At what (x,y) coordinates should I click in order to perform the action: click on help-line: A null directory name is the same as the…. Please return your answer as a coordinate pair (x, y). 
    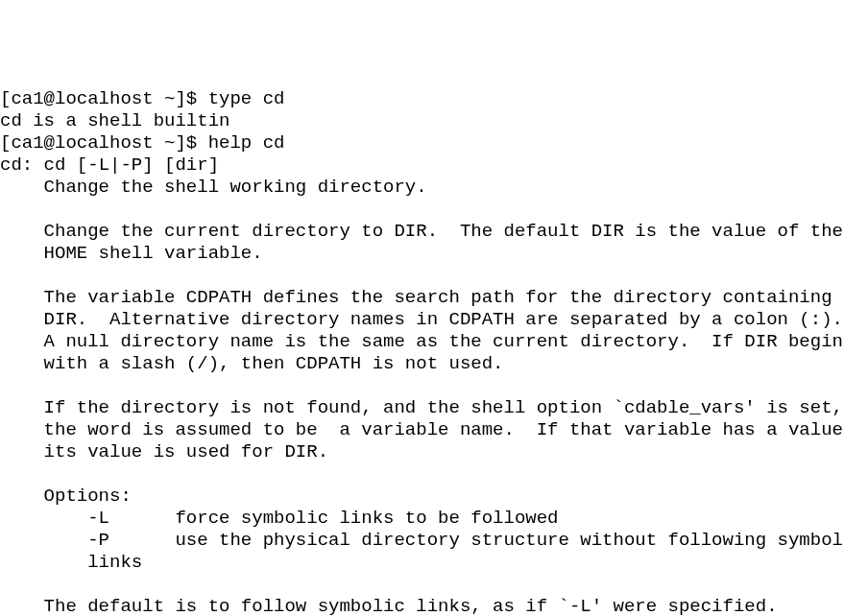
    Looking at the image, I should click on (422, 342).